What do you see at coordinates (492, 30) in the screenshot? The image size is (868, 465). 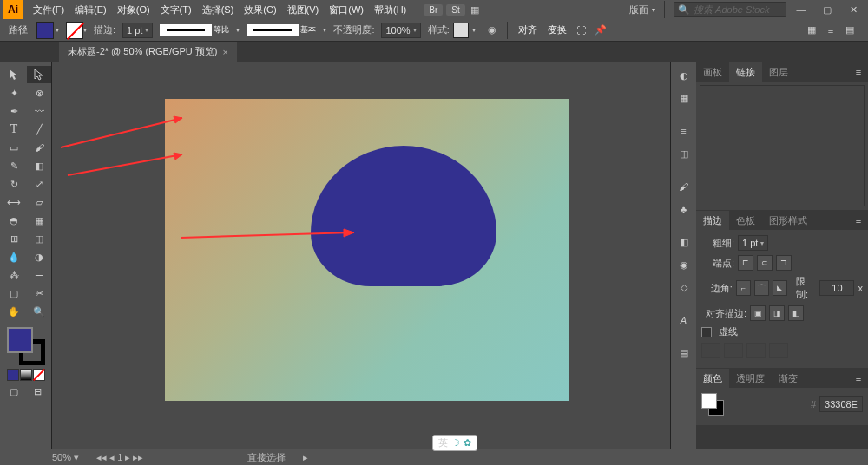 I see `recolor-icon: ◉` at bounding box center [492, 30].